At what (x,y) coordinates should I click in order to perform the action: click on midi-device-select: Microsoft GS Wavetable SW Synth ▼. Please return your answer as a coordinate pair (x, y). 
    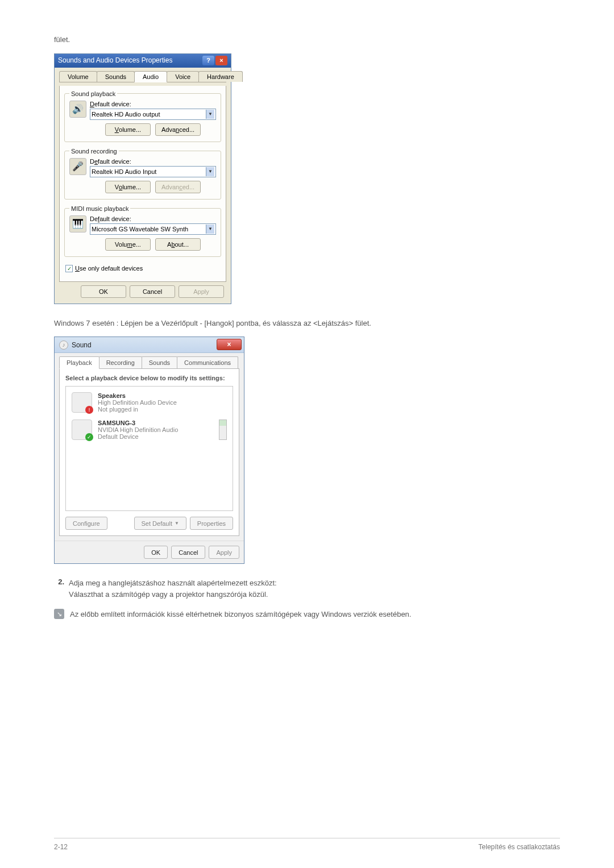
    Looking at the image, I should click on (153, 229).